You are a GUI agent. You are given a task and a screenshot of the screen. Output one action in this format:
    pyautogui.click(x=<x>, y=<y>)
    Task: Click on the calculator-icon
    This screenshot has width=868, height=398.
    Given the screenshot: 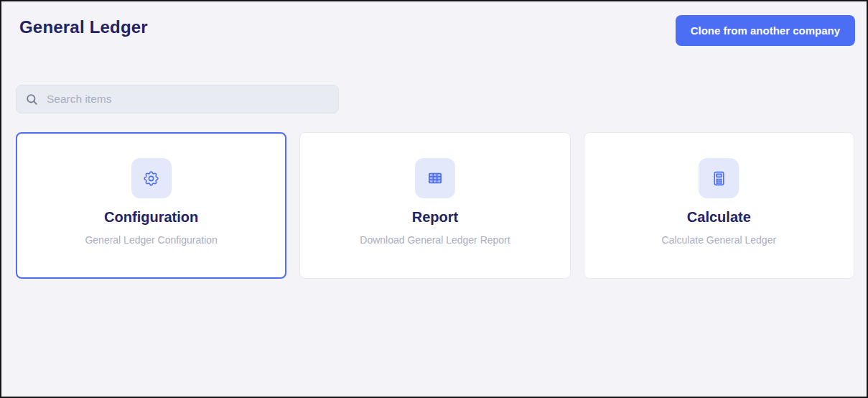 What is the action you would take?
    pyautogui.click(x=719, y=178)
    